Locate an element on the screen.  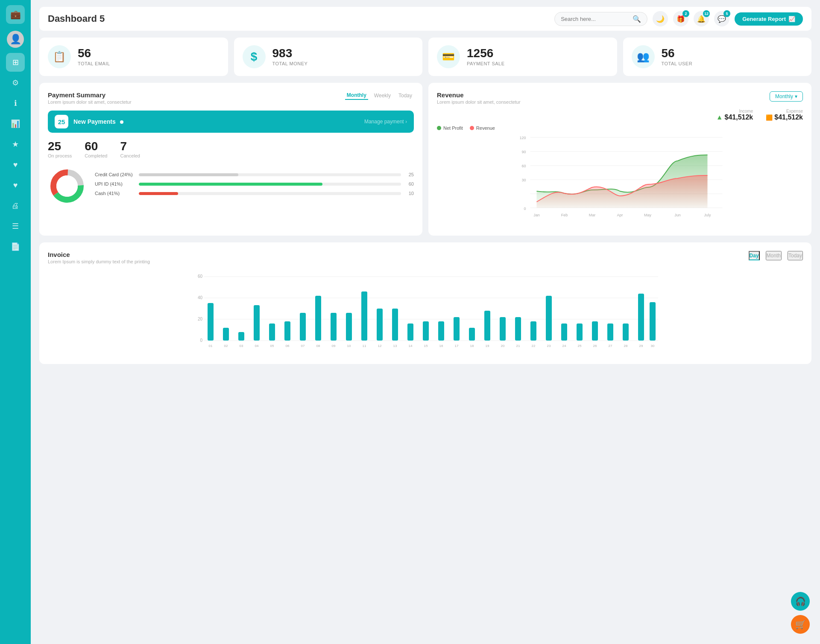
user-avatar: 👤 is located at coordinates (15, 39).